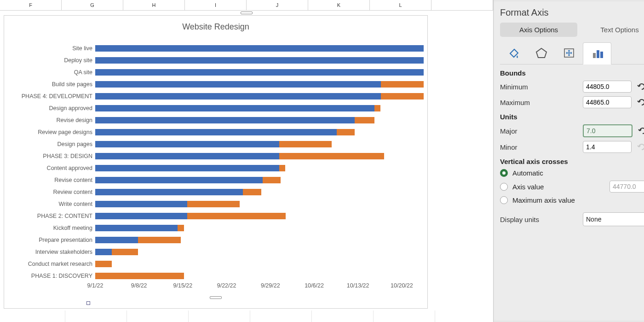  What do you see at coordinates (216, 5) in the screenshot?
I see `column-header: I` at bounding box center [216, 5].